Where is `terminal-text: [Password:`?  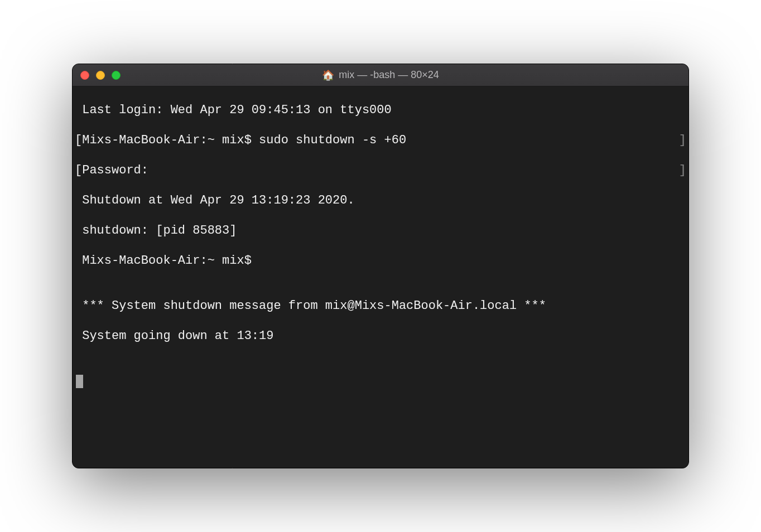 terminal-text: [Password: is located at coordinates (112, 171).